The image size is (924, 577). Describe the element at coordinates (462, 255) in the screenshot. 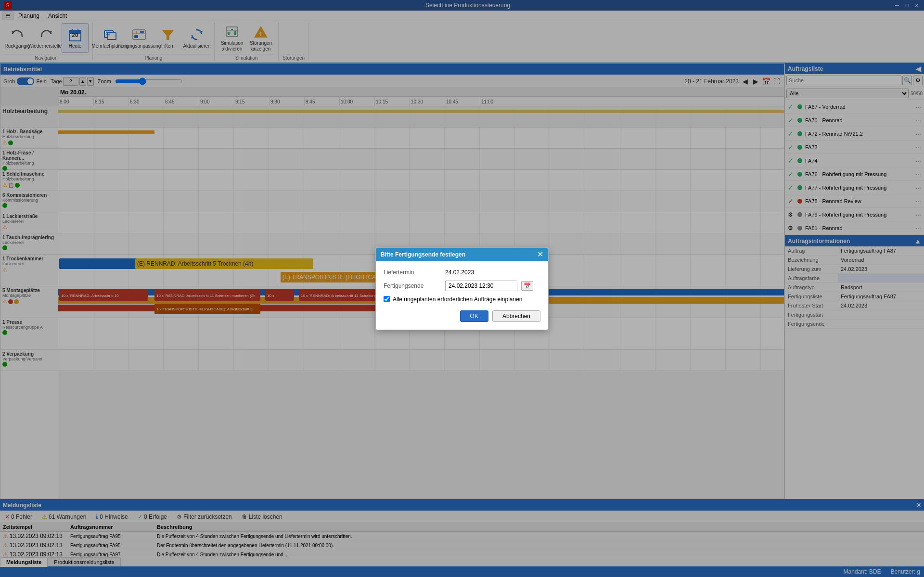

I see `dialog-title-bar: Bitte Fertigungsende festlegen ✕` at that location.